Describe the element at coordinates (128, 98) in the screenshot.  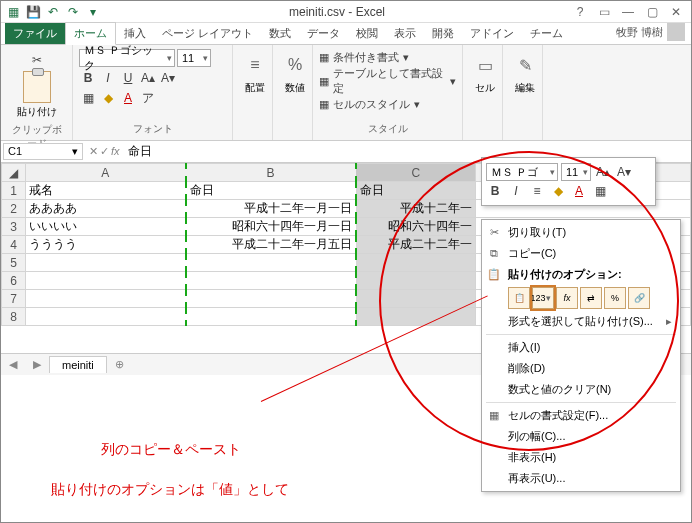
I see `font-color-button: A` at that location.